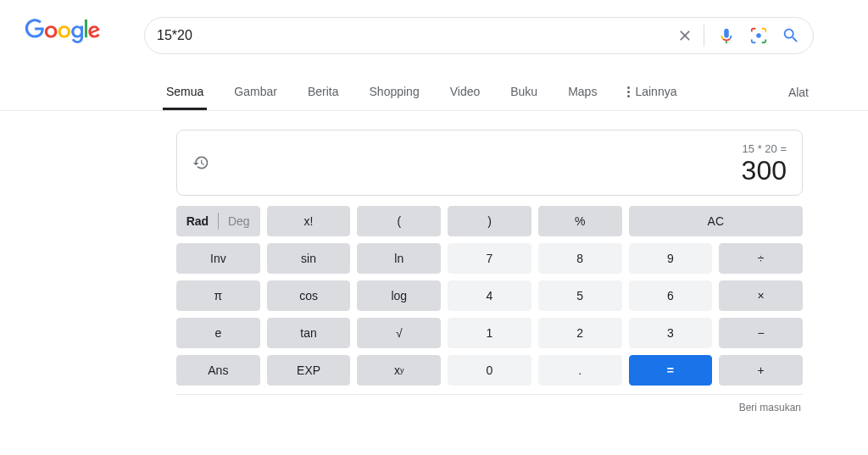 The height and width of the screenshot is (455, 868). What do you see at coordinates (761, 333) in the screenshot?
I see `calc-btn-minus: −` at bounding box center [761, 333].